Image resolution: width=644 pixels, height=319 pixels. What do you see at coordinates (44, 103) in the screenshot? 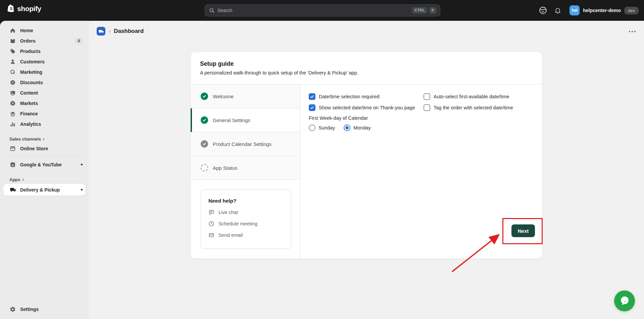
I see `sidebar-item-markets: $ Markets` at bounding box center [44, 103].